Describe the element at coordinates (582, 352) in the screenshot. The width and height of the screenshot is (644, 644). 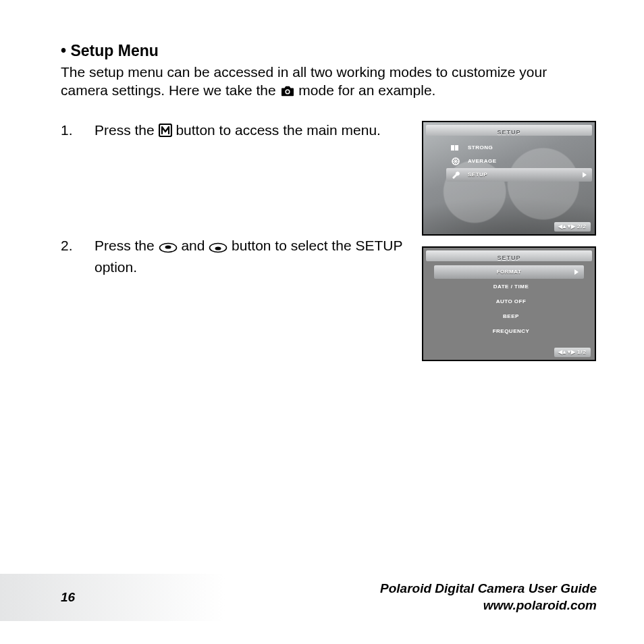
I see `lcd2-page-indicator: 1/2` at that location.